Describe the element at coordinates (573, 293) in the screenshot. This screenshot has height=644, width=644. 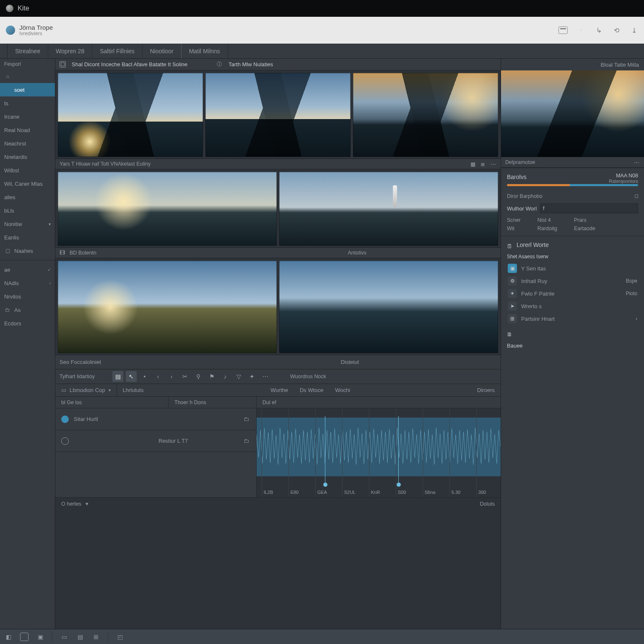
I see `list-item: ✶Fwlo F PatrilePioto` at that location.